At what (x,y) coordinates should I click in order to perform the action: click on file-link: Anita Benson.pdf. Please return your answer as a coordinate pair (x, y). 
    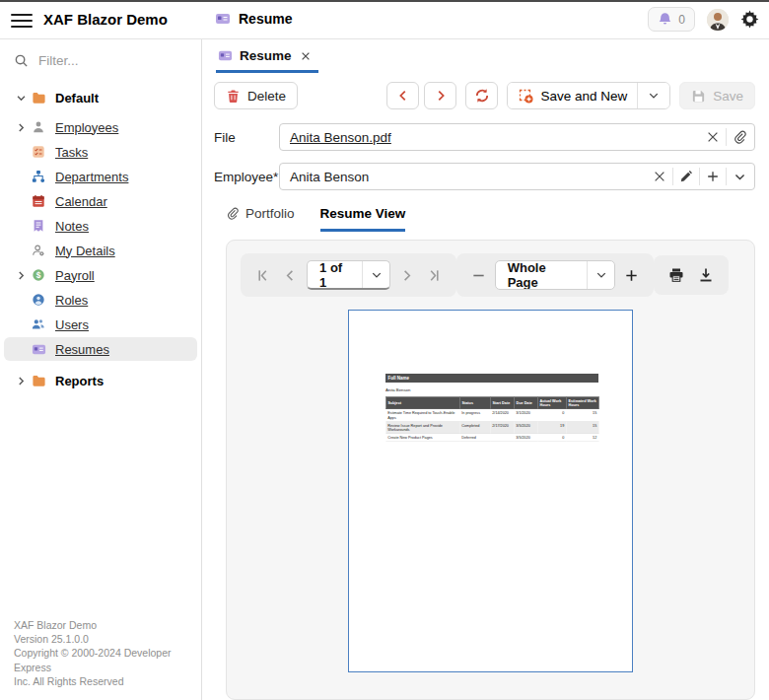
    Looking at the image, I should click on (495, 138).